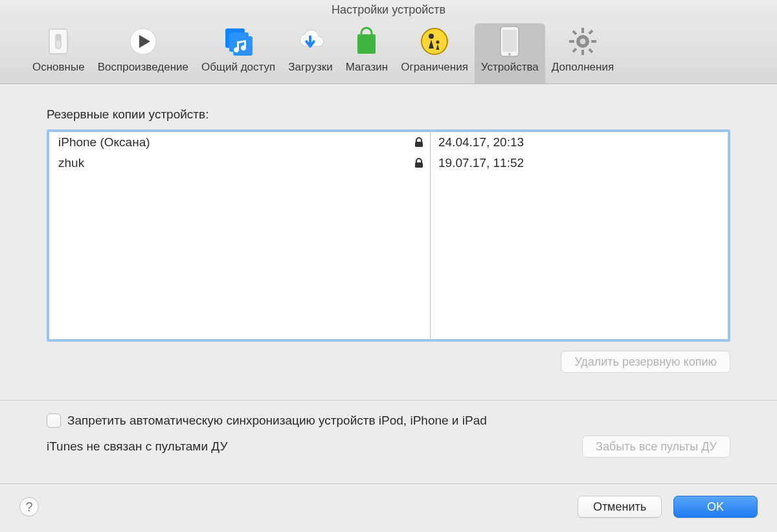 The height and width of the screenshot is (532, 777). I want to click on tab-downloads: Загрузки, so click(310, 53).